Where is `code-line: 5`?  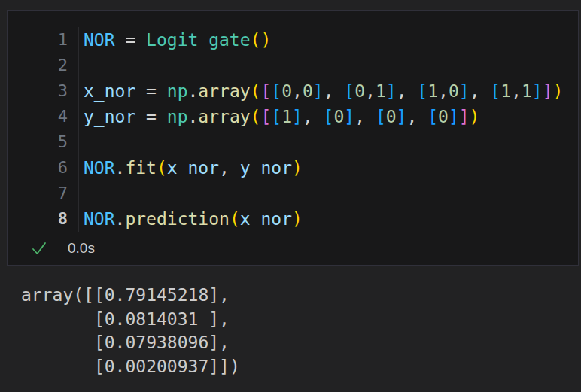 code-line: 5 is located at coordinates (293, 142).